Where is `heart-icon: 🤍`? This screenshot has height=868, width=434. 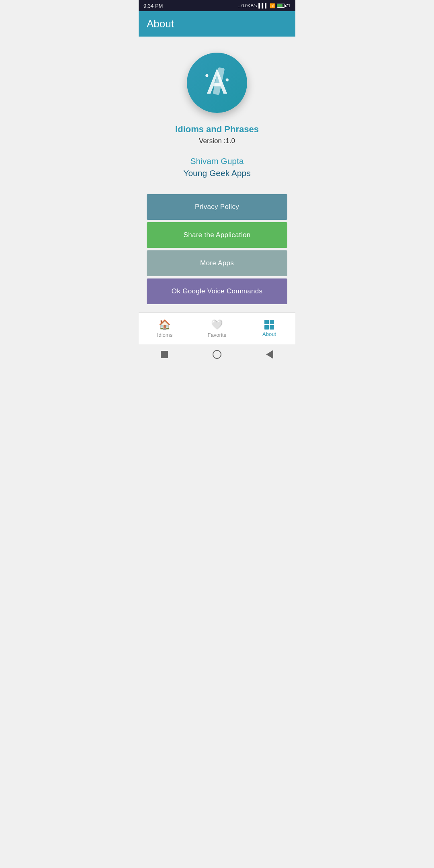
heart-icon: 🤍 is located at coordinates (217, 325).